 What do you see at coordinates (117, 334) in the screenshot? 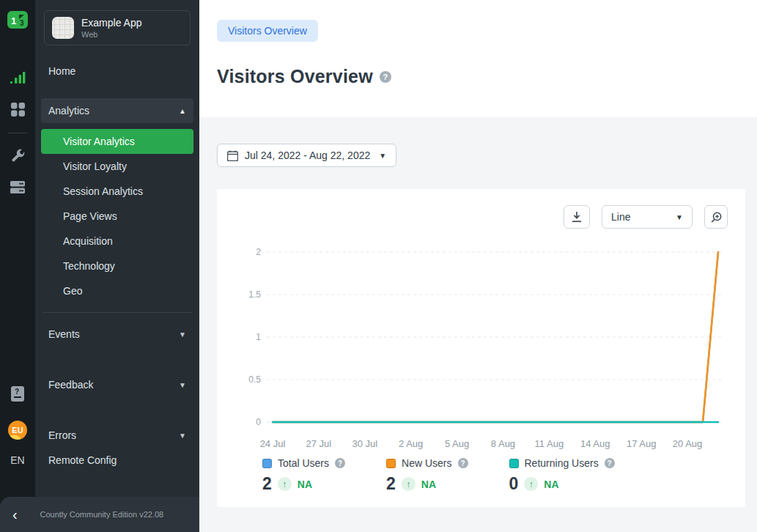
I see `sidebar-item-events: Events ▼` at bounding box center [117, 334].